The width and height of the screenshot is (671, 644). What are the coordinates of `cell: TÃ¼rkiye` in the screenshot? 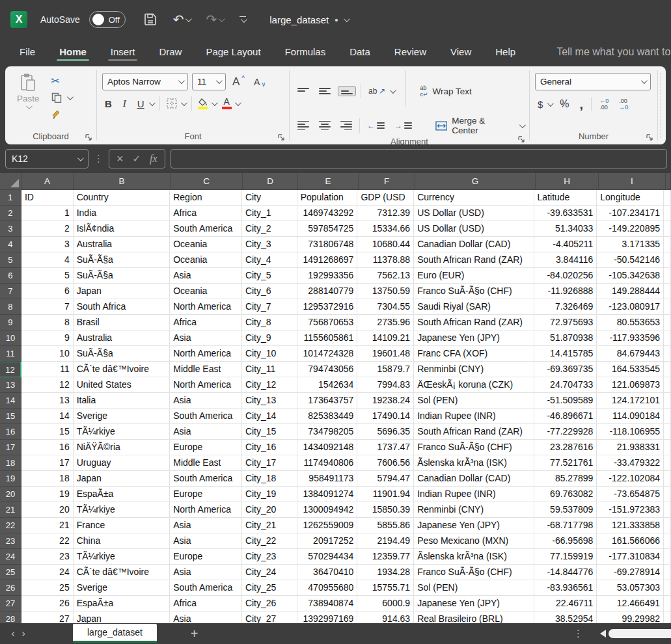 It's located at (122, 557).